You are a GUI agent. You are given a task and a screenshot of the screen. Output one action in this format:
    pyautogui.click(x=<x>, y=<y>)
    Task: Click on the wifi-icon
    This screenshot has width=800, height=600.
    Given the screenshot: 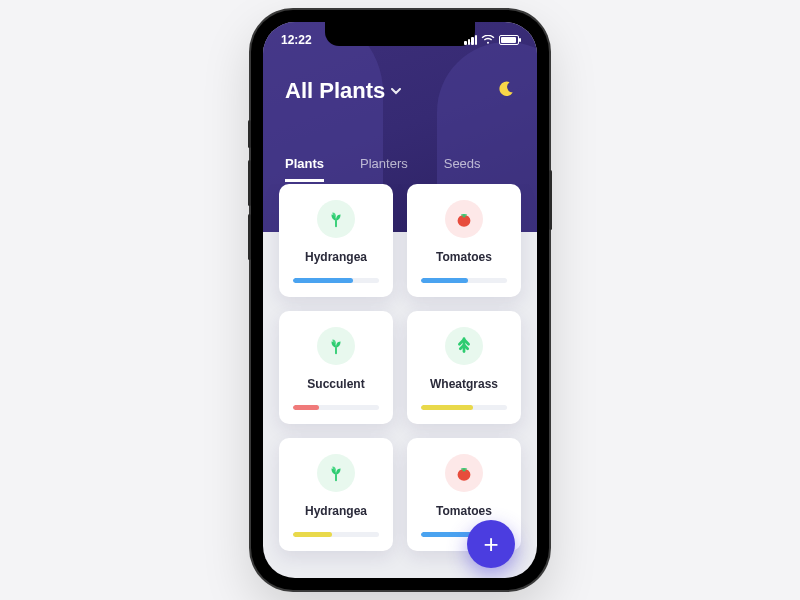 What is the action you would take?
    pyautogui.click(x=488, y=40)
    